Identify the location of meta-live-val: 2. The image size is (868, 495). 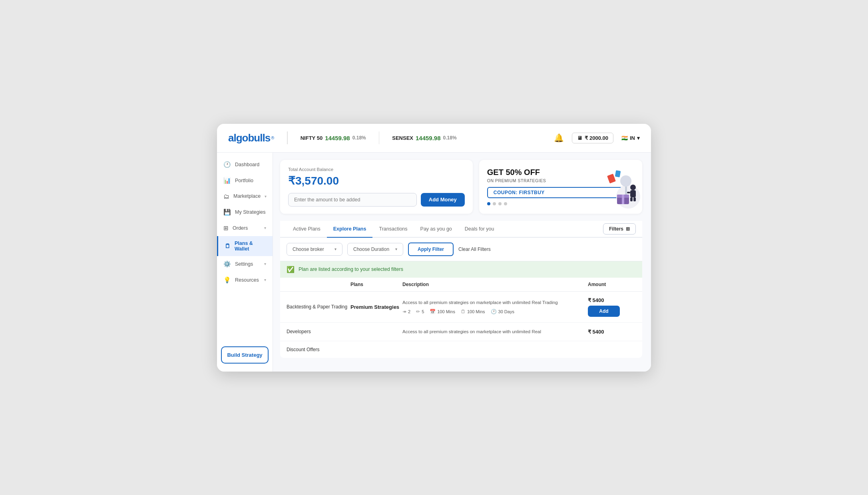
(409, 312).